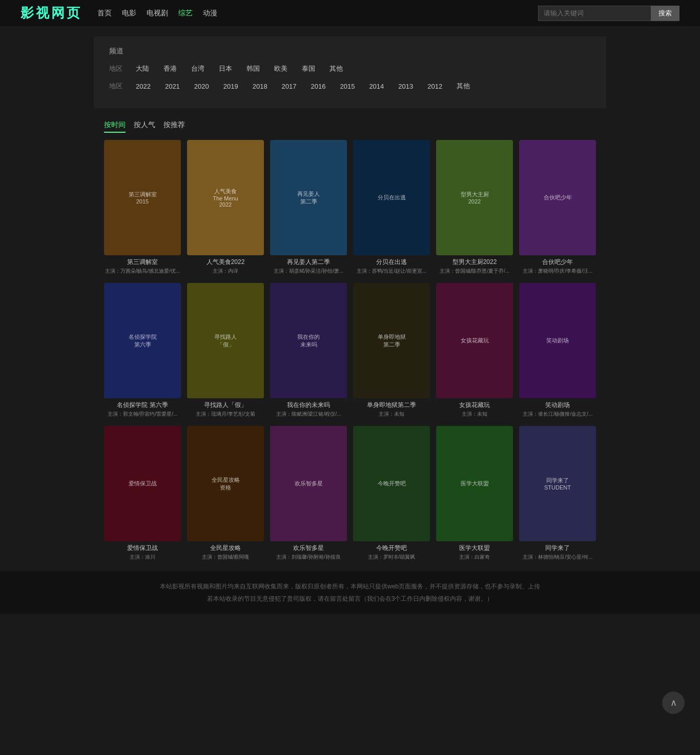 The image size is (700, 755). What do you see at coordinates (170, 69) in the screenshot?
I see `filter-region-hk: 香港` at bounding box center [170, 69].